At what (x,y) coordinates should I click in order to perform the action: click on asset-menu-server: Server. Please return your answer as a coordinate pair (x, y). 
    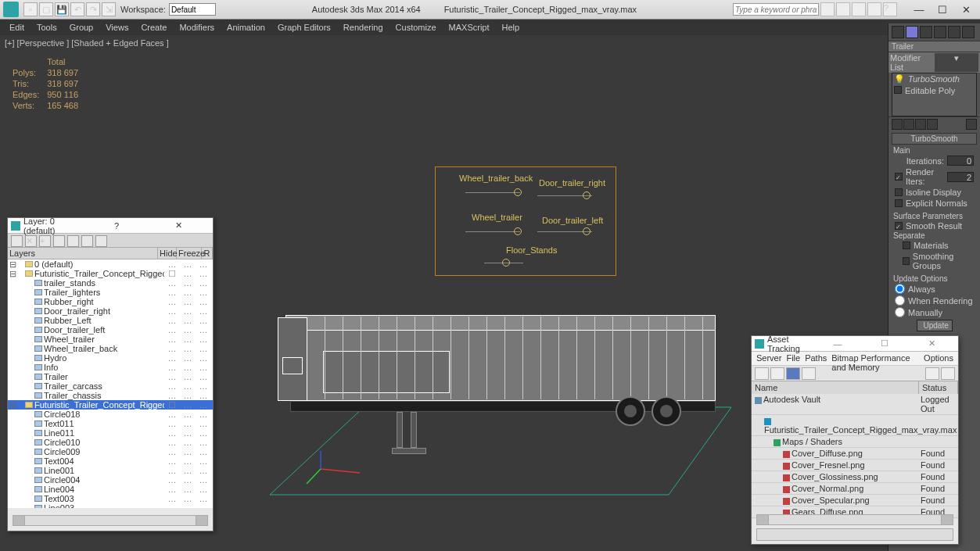
    Looking at the image, I should click on (769, 358).